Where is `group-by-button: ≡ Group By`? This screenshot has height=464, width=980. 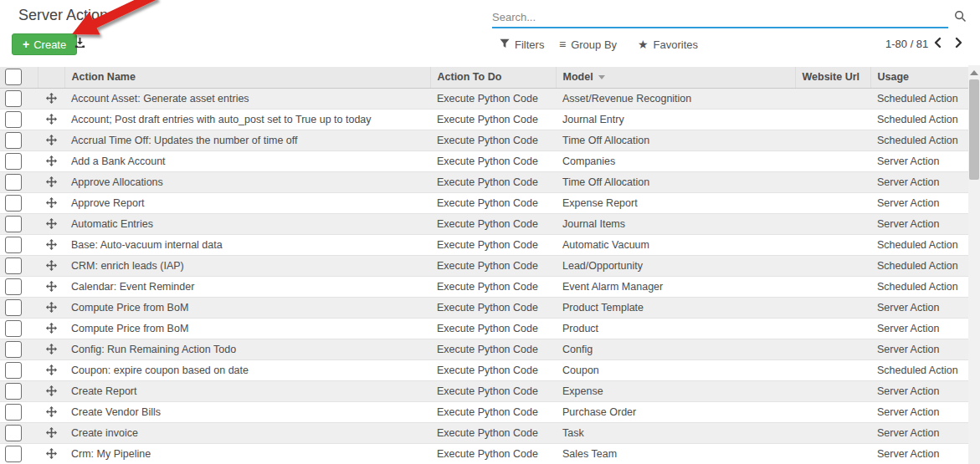
group-by-button: ≡ Group By is located at coordinates (587, 44).